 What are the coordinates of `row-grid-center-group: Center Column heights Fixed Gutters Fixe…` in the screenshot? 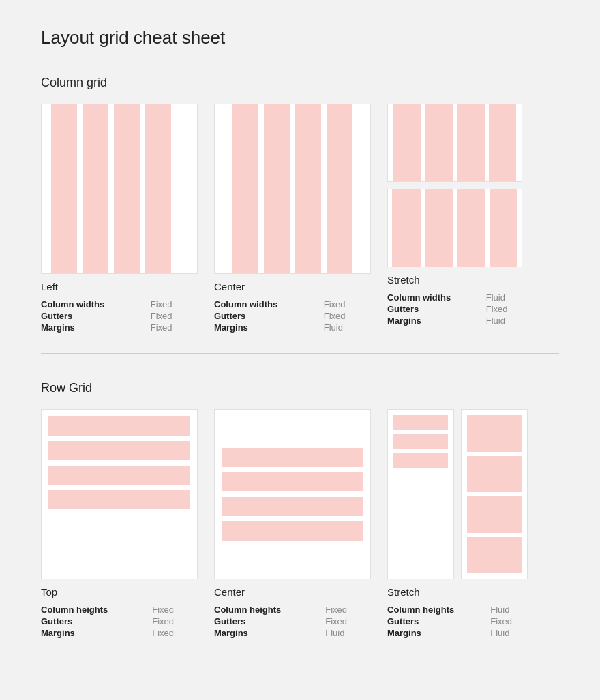 It's located at (292, 523).